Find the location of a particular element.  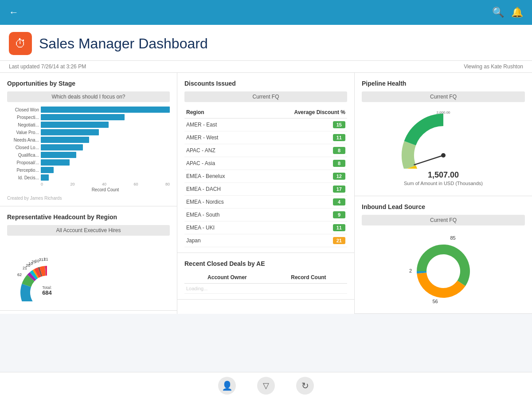

discount-badge: 12 is located at coordinates (339, 176).